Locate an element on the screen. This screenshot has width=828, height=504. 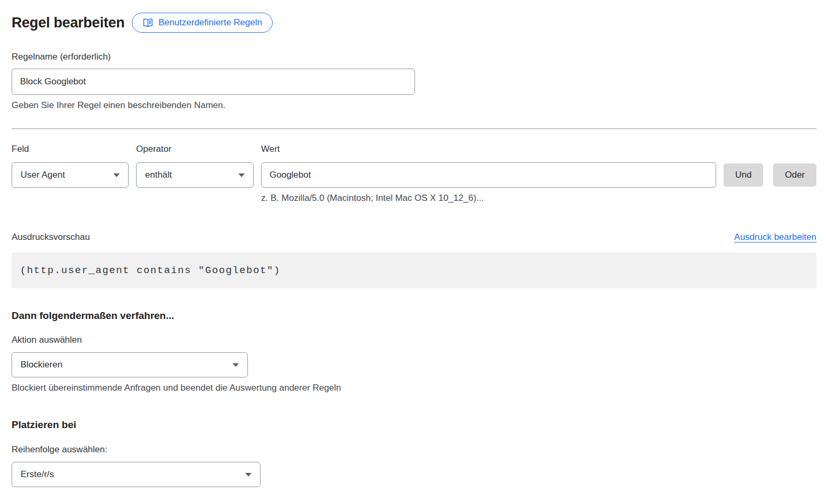
field-select-value: User Agent is located at coordinates (43, 175).